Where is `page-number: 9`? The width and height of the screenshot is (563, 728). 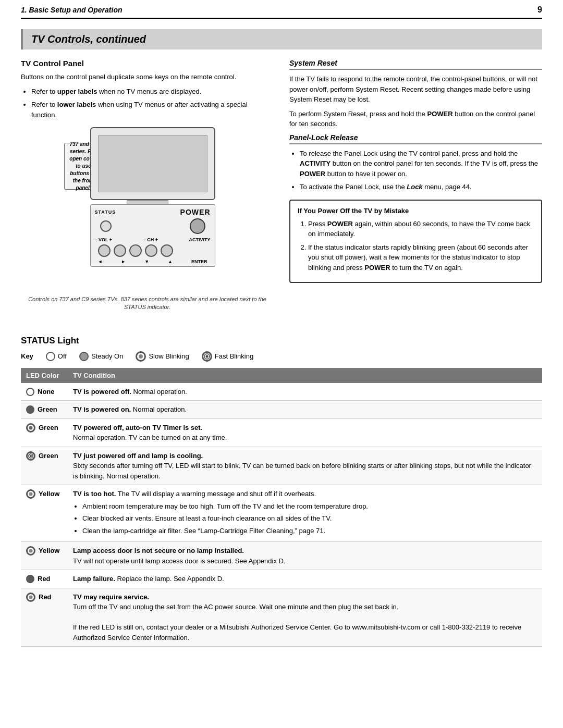 page-number: 9 is located at coordinates (540, 10).